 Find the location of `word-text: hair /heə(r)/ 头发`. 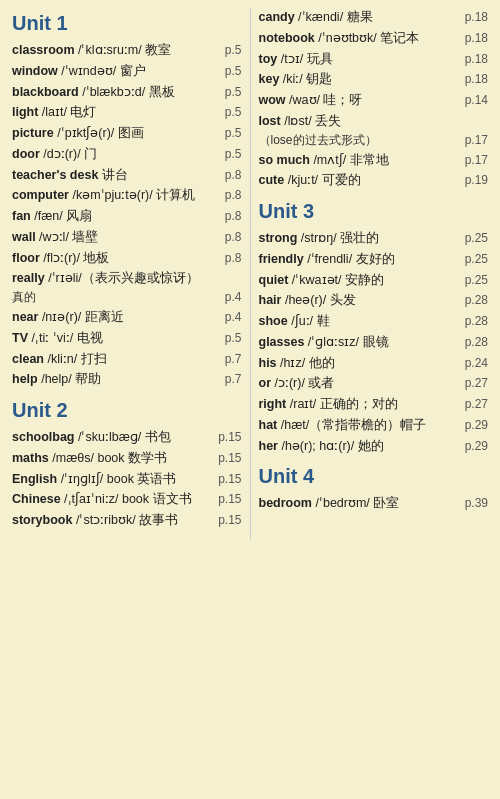

word-text: hair /heə(r)/ 头发 is located at coordinates (360, 300).